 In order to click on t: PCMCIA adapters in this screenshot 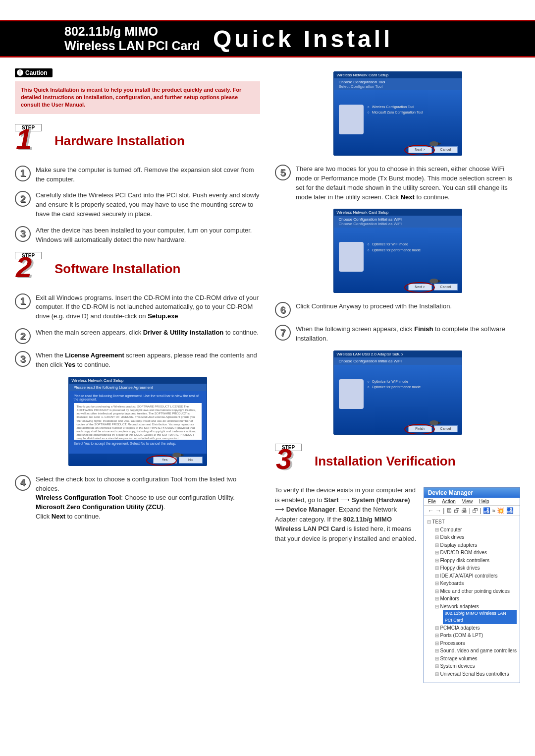, I will do `click(460, 628)`.